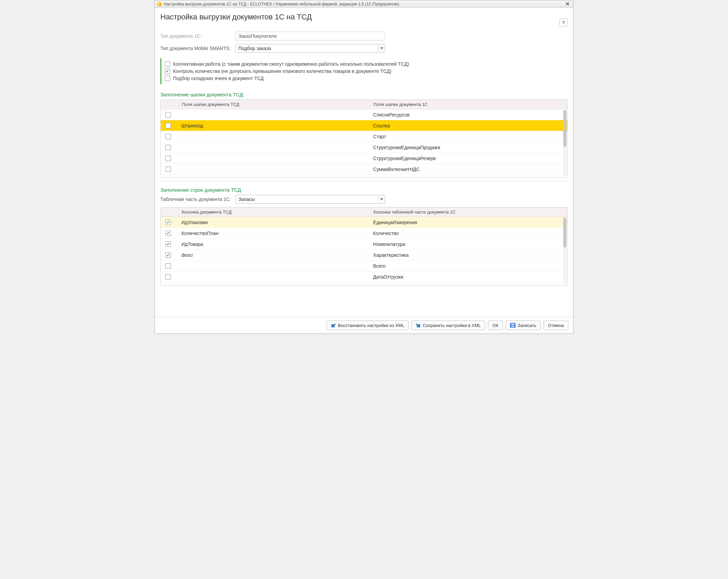 Image resolution: width=728 pixels, height=579 pixels. What do you see at coordinates (364, 246) in the screenshot?
I see `lines-grid: Колонка документа ТСД Колонка табличной …` at bounding box center [364, 246].